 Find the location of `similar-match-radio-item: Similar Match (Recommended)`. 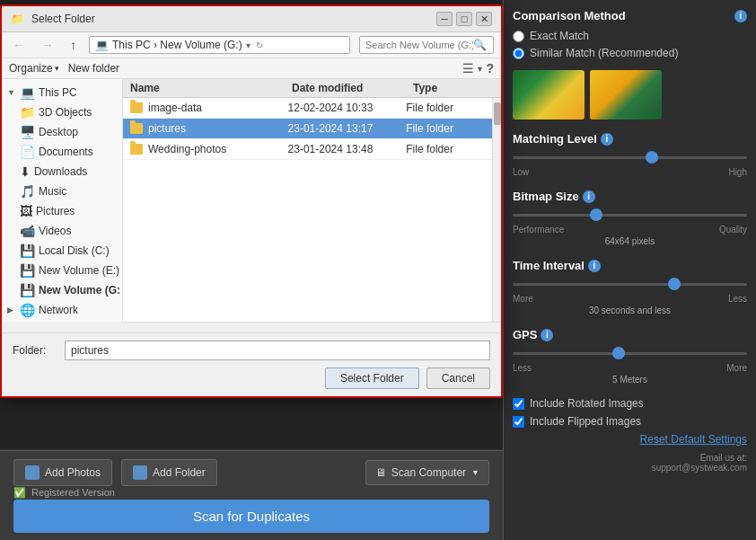

similar-match-radio-item: Similar Match (Recommended) is located at coordinates (630, 53).